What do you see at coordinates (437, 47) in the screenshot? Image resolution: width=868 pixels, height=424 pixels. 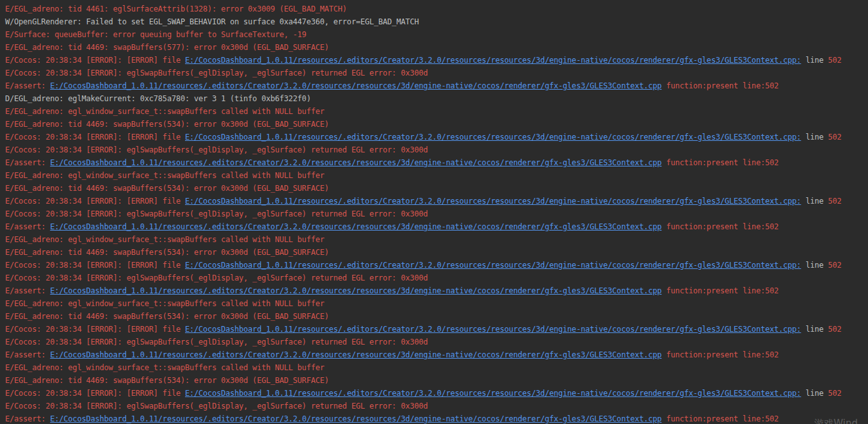 I see `log-line: E/EGL_adreno: tid 4469: swapBuffers(577)…` at bounding box center [437, 47].